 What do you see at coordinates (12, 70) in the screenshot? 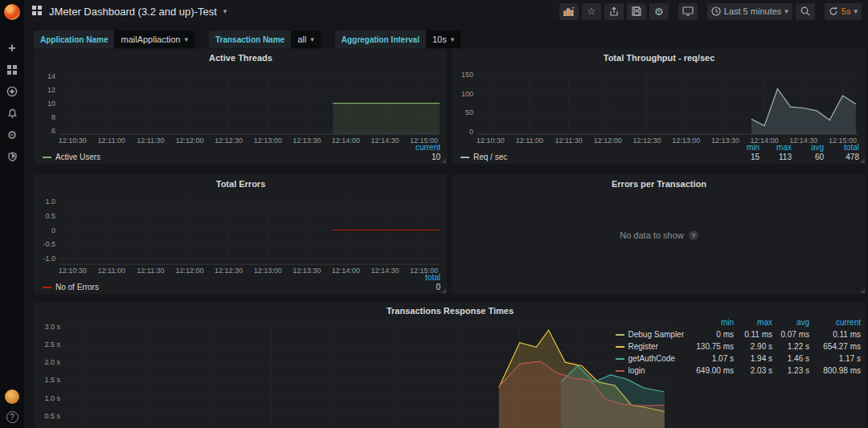
I see `dashboards-icon` at bounding box center [12, 70].